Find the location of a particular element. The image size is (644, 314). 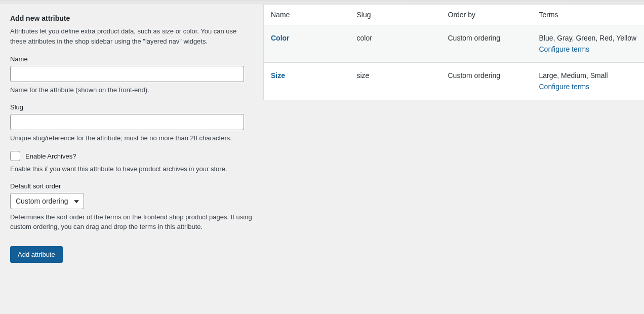

slug-input is located at coordinates (127, 122).